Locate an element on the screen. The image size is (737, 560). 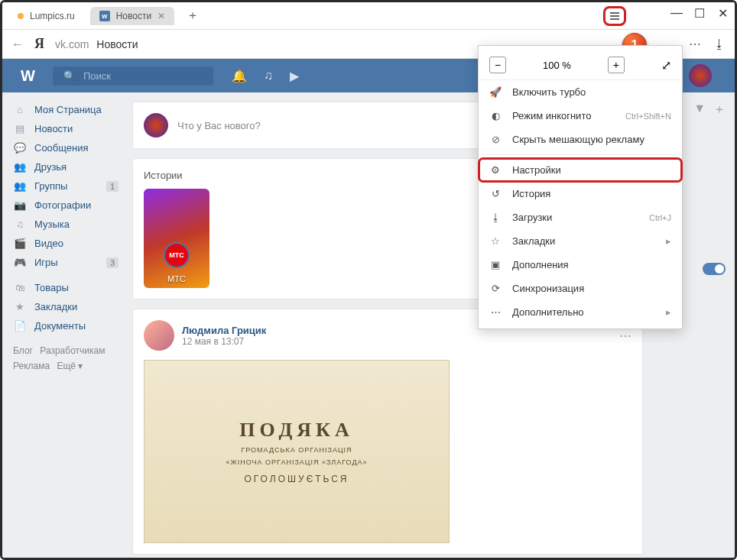
post-image: ПОДЯКА ГРОМАДСЬКА ОРГАНІЗАЦІЯ «ЖІНОЧА ОР… is located at coordinates (297, 452).